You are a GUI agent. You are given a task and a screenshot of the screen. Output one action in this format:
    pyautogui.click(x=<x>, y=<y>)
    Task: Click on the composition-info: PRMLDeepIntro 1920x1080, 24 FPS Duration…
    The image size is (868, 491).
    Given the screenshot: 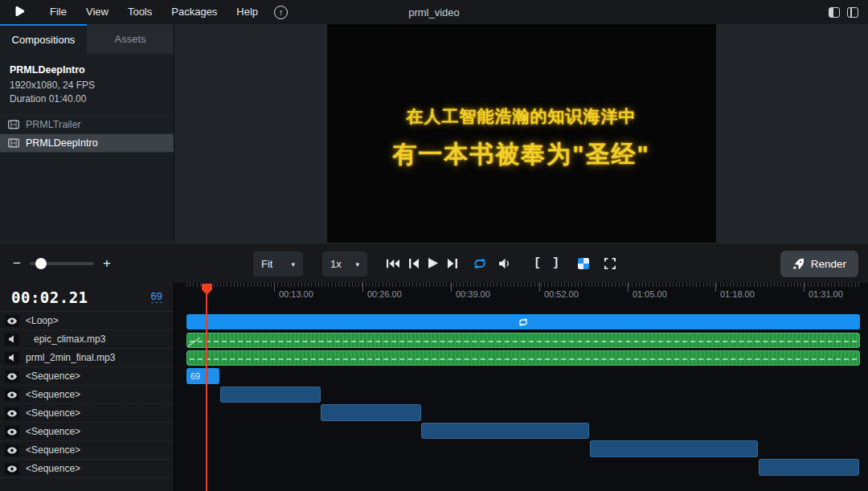 What is the action you would take?
    pyautogui.click(x=87, y=84)
    